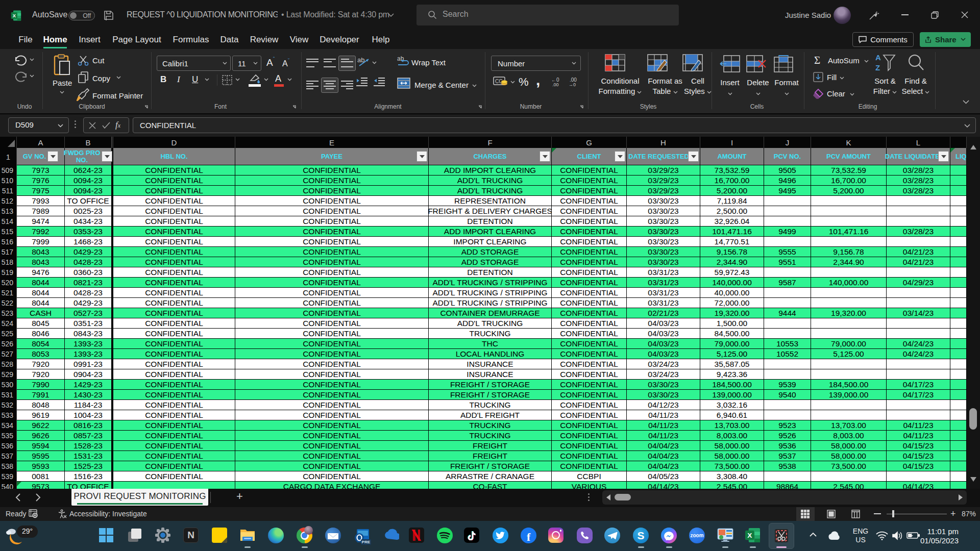 The image size is (980, 551). What do you see at coordinates (572, 85) in the screenshot?
I see `svg-text: →0` at bounding box center [572, 85].